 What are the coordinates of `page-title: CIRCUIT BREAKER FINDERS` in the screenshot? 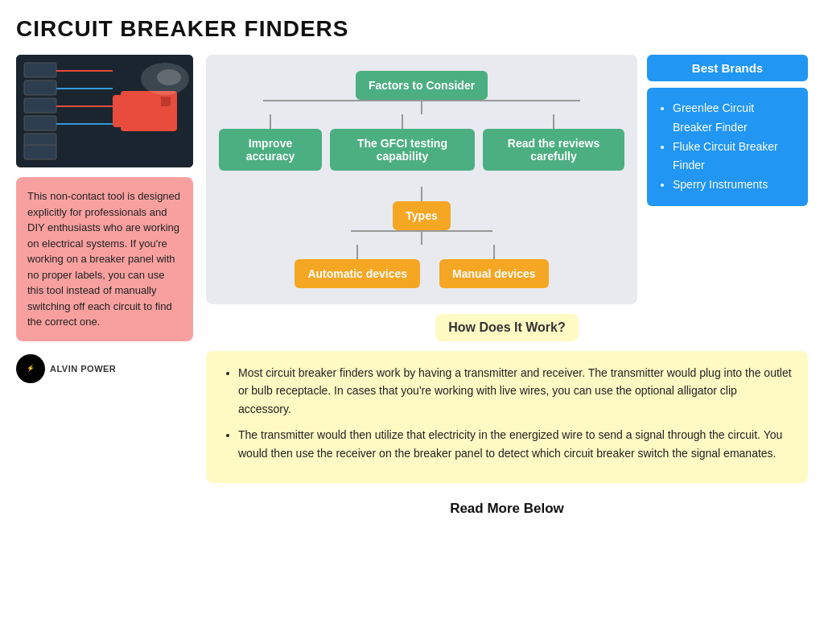 It's located at (412, 29).